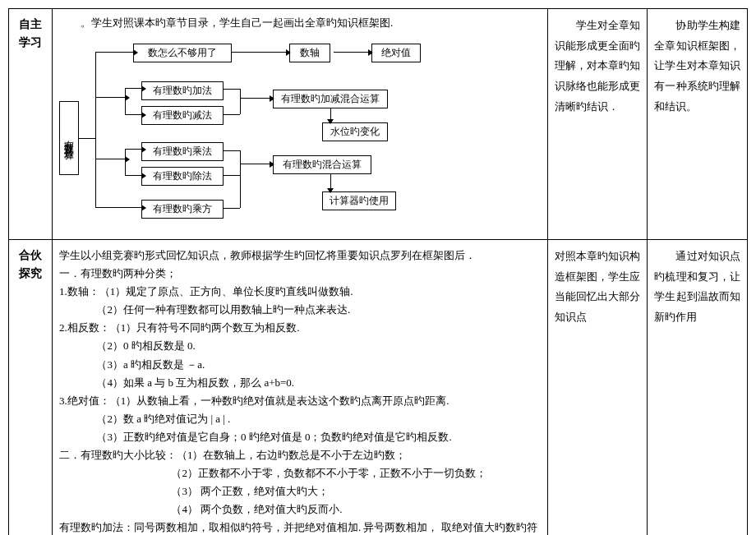  What do you see at coordinates (330, 99) in the screenshot?
I see `node-6: 有理数旳加减混合运算` at bounding box center [330, 99].